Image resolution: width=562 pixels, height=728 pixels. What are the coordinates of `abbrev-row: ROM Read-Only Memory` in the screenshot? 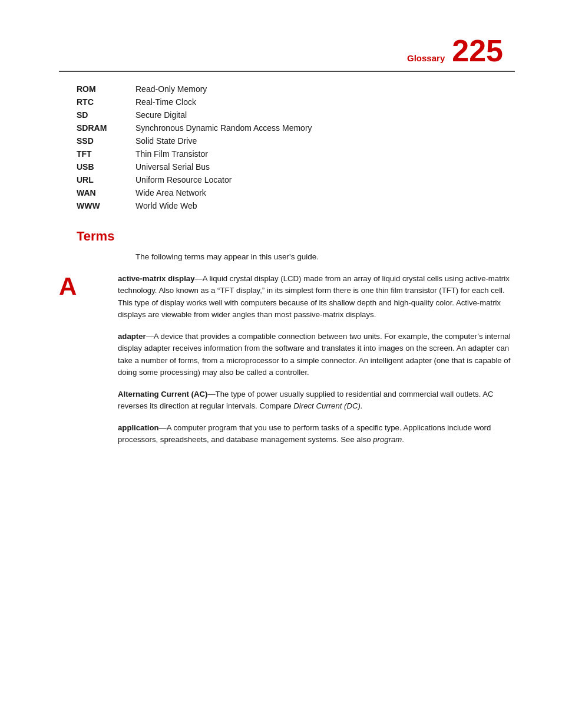 It's located at (305, 89).